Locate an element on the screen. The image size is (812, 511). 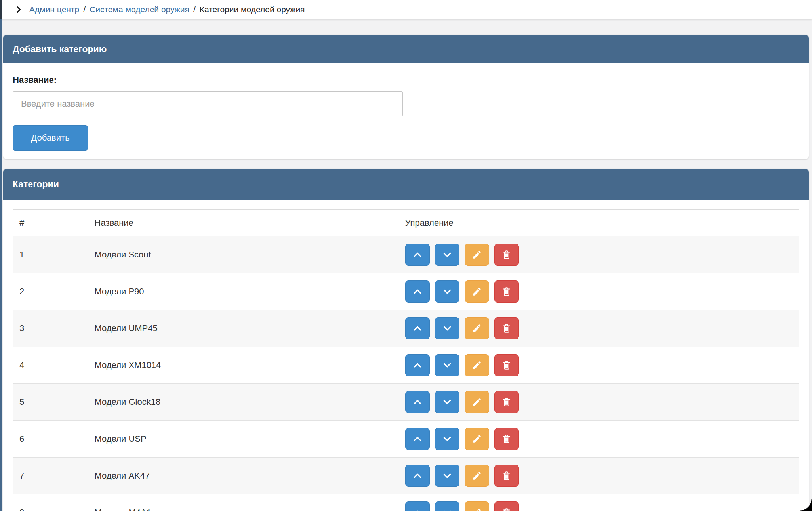
table-row: 8 Модели M4A1 is located at coordinates (406, 503).